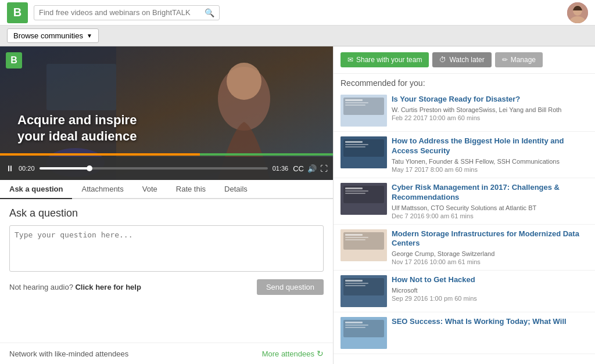  Describe the element at coordinates (490, 110) in the screenshot. I see `rec-info: Is Your Storage Ready for Disaster?W. Cu…` at that location.